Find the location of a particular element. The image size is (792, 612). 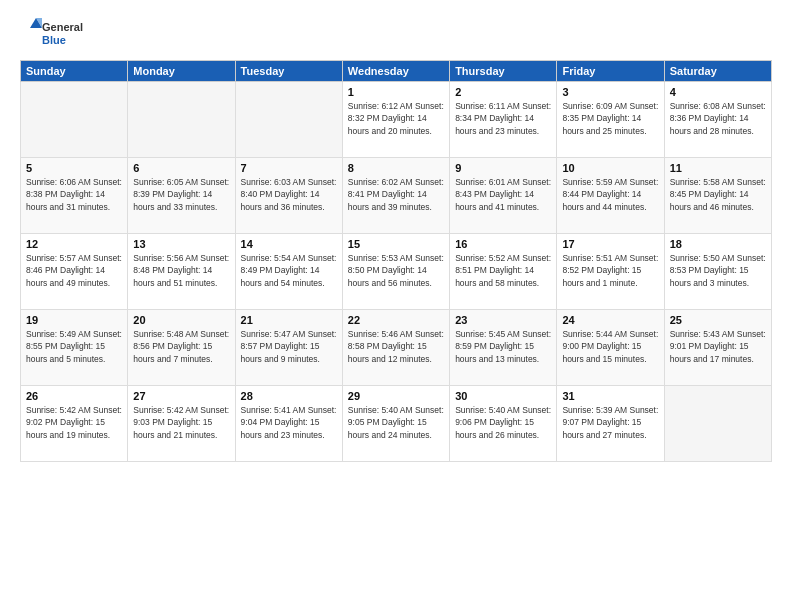

calendar-cell: 30Sunrise: 5:40 AM Sunset: 9:06 PM Dayli… is located at coordinates (504, 424).